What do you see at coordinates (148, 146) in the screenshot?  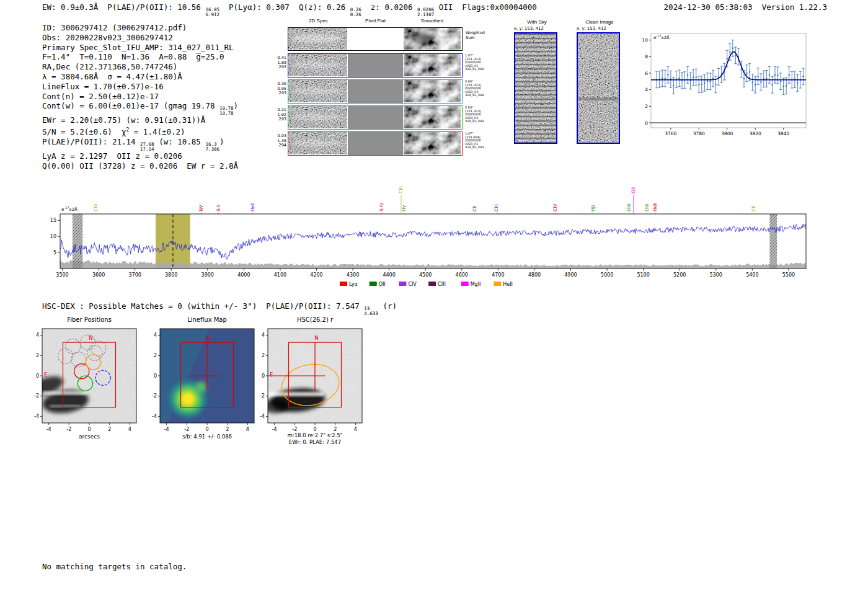 I see `stacked-fraction: 27.6817.14` at bounding box center [148, 146].